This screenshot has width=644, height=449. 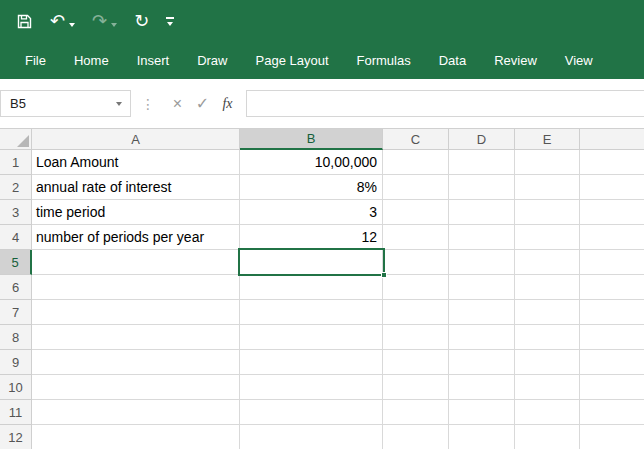 What do you see at coordinates (16, 288) in the screenshot?
I see `row-header-6: 6` at bounding box center [16, 288].